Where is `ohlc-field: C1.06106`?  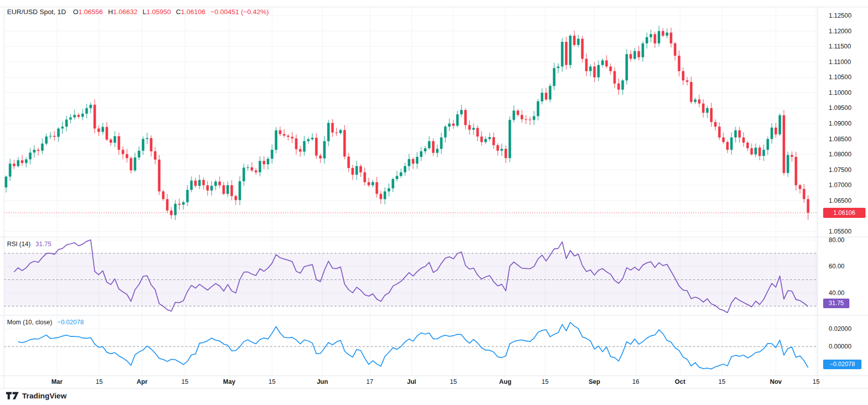 ohlc-field: C1.06106 is located at coordinates (190, 12).